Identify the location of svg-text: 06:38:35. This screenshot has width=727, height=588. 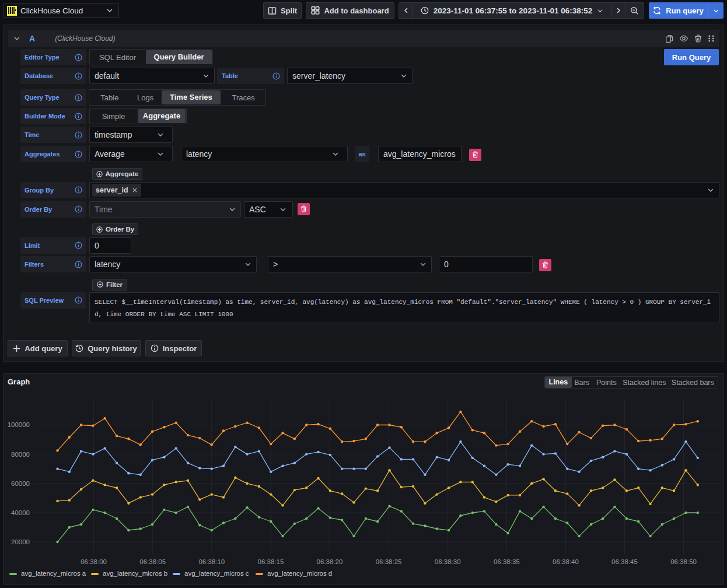
(506, 562).